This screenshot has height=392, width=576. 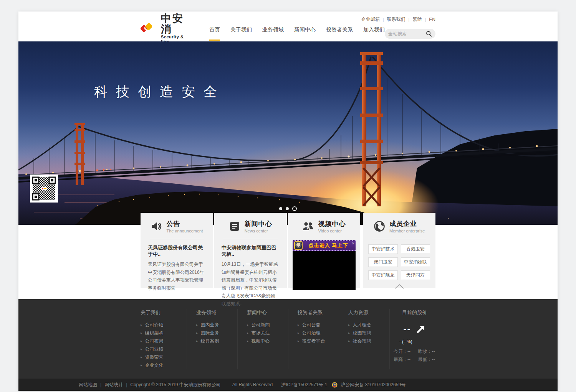 I want to click on member-company-button: 香港卫安, so click(x=415, y=249).